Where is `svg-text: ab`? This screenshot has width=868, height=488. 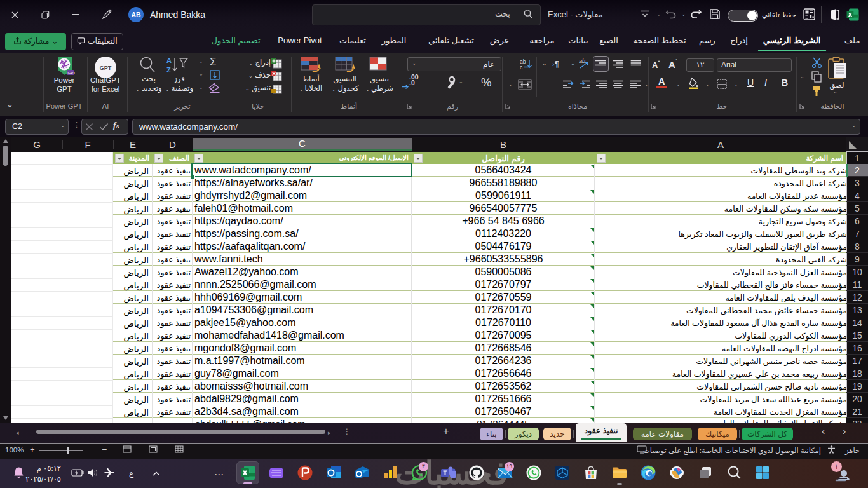 svg-text: ab is located at coordinates (582, 61).